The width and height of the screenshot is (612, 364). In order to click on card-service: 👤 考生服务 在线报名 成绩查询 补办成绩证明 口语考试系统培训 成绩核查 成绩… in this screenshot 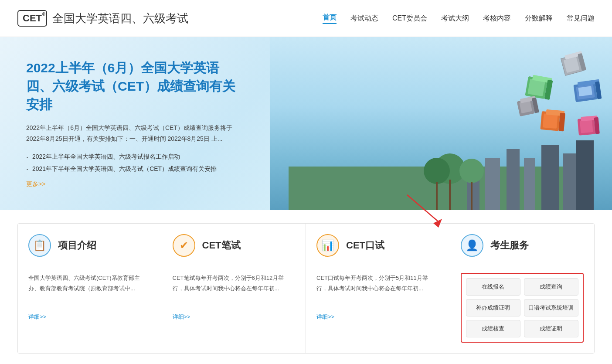, I will do `click(522, 289)`.